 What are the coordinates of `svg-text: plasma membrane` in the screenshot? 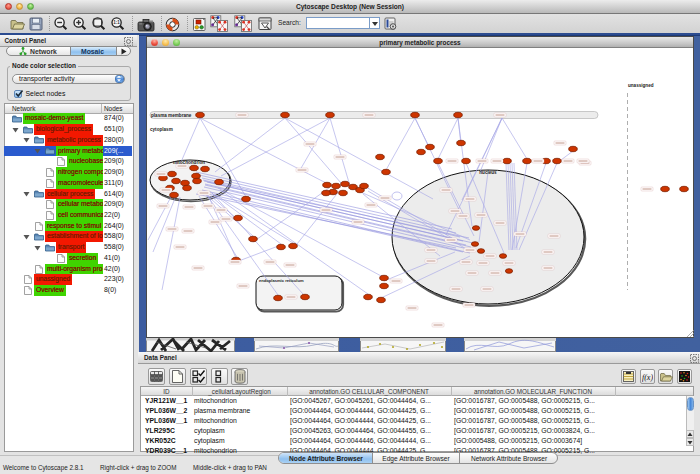 It's located at (172, 116).